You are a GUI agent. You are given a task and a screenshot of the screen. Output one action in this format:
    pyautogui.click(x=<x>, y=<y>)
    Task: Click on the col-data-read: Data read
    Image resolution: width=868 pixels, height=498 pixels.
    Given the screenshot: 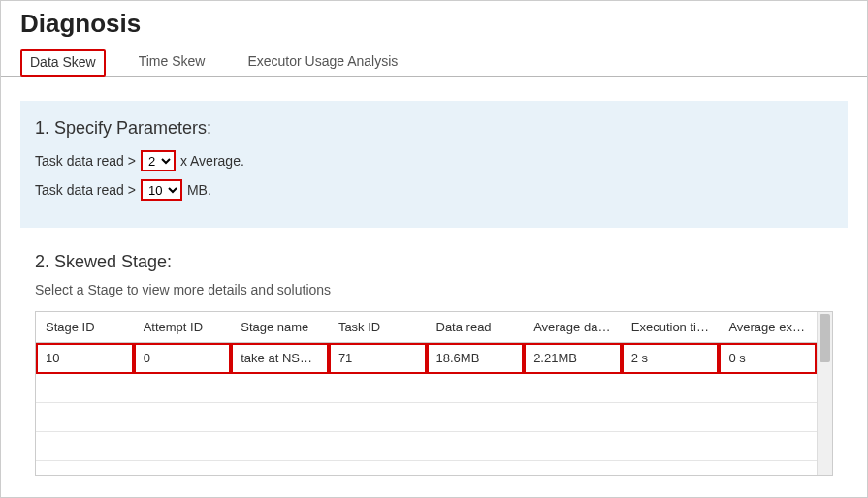 What is the action you would take?
    pyautogui.click(x=475, y=327)
    